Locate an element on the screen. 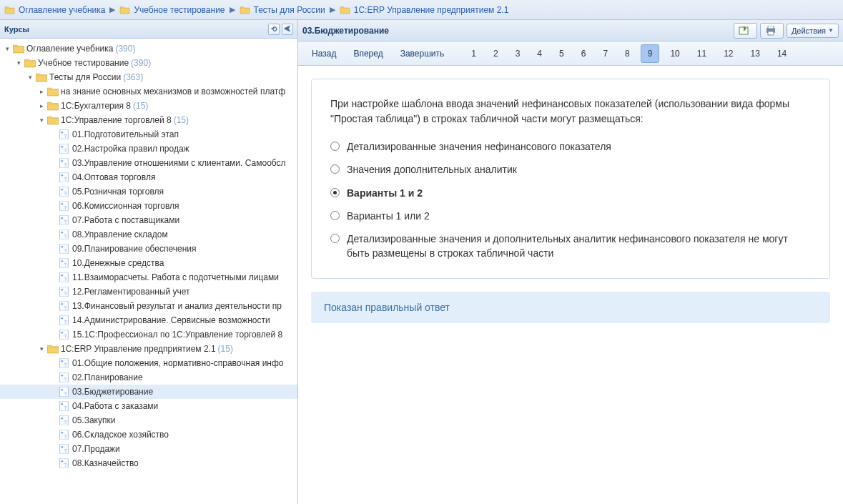 The height and width of the screenshot is (504, 843). tree-folder: ▾1С:ERP Управление предприятием 2.1(15) is located at coordinates (149, 349).